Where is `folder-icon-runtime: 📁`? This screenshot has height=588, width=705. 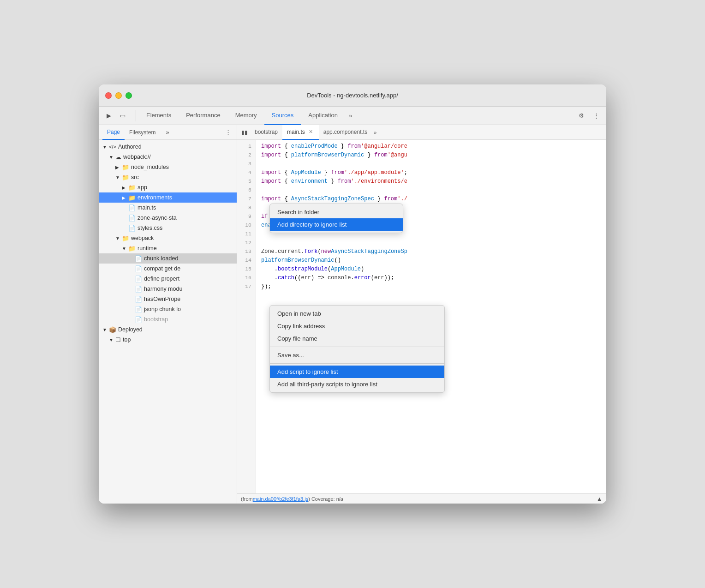 folder-icon-runtime: 📁 is located at coordinates (132, 248).